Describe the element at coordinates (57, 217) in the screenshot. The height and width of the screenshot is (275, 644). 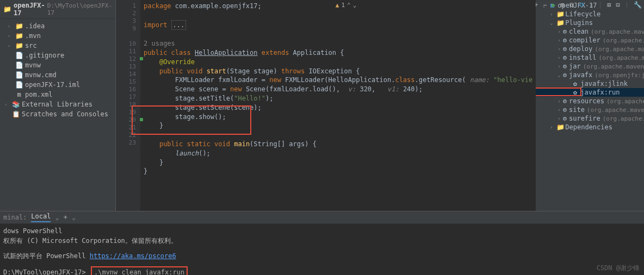
I see `chevron-down-icon: ⌄` at that location.